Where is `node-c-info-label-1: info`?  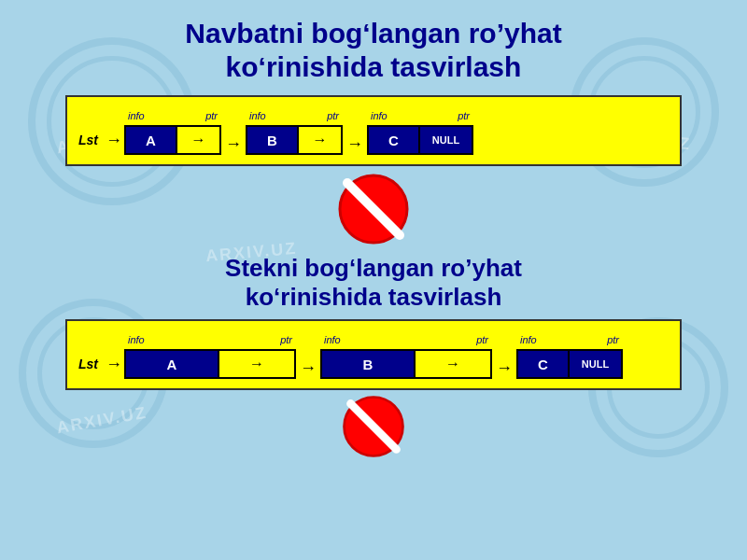
node-c-info-label-1: info is located at coordinates (379, 116).